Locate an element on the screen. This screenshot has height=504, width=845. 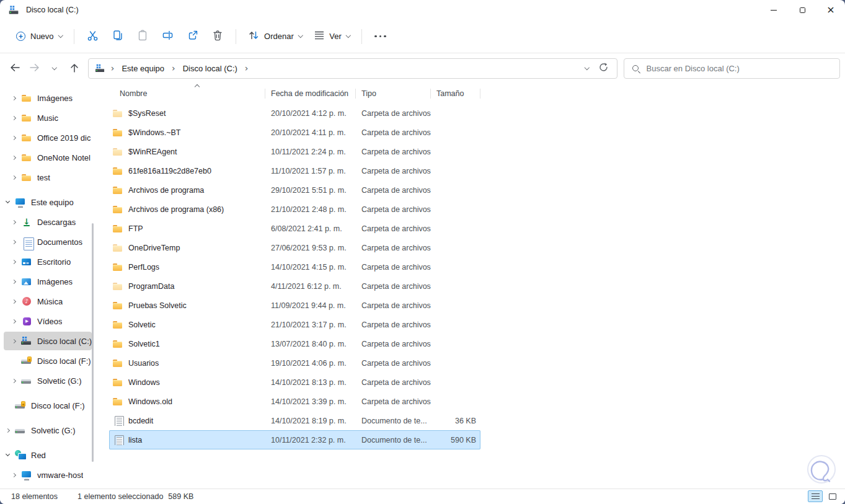
details-view-button is located at coordinates (815, 496).